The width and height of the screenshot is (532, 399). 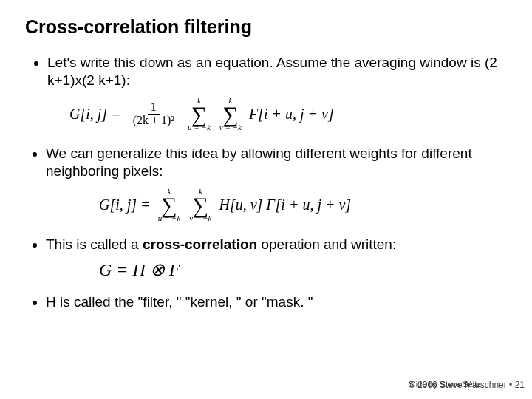 I want to click on formula-1-lhs: G[i, j] =, so click(x=95, y=114).